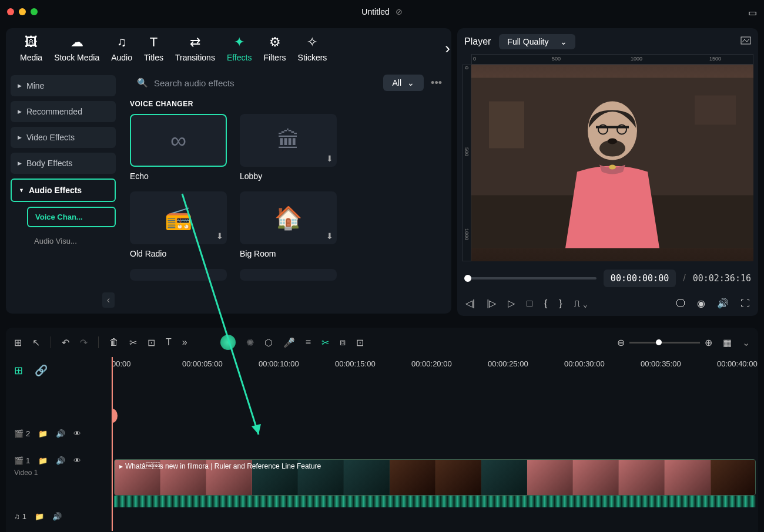 The width and height of the screenshot is (764, 532). Describe the element at coordinates (133, 343) in the screenshot. I see `split-button: ✂` at that location.